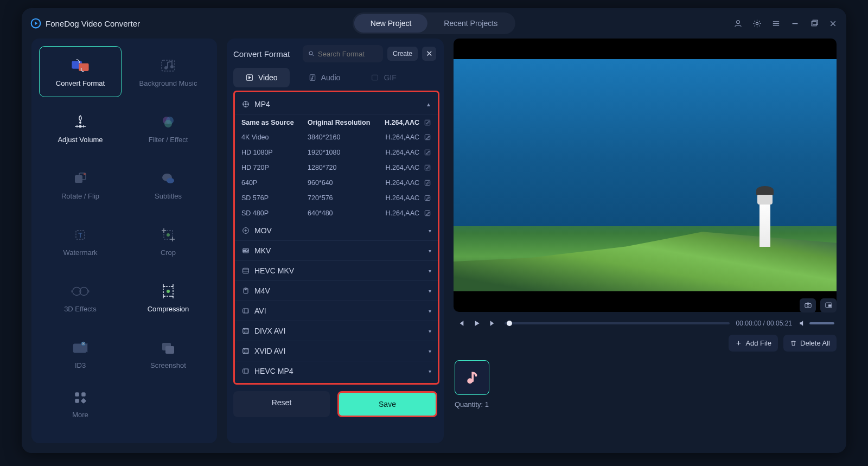 This screenshot has width=868, height=466. I want to click on format-group-mp4: MP4 ▲, so click(336, 104).